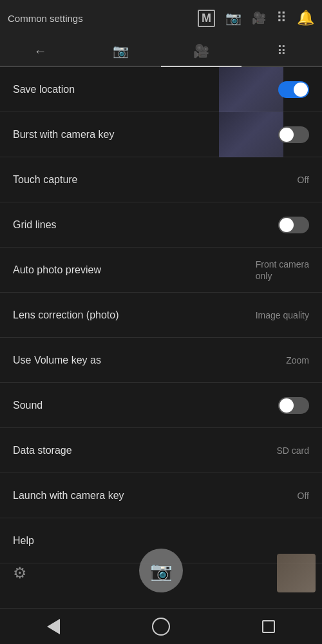 The height and width of the screenshot is (644, 322). Describe the element at coordinates (23, 541) in the screenshot. I see `setting-label-help: Help` at that location.